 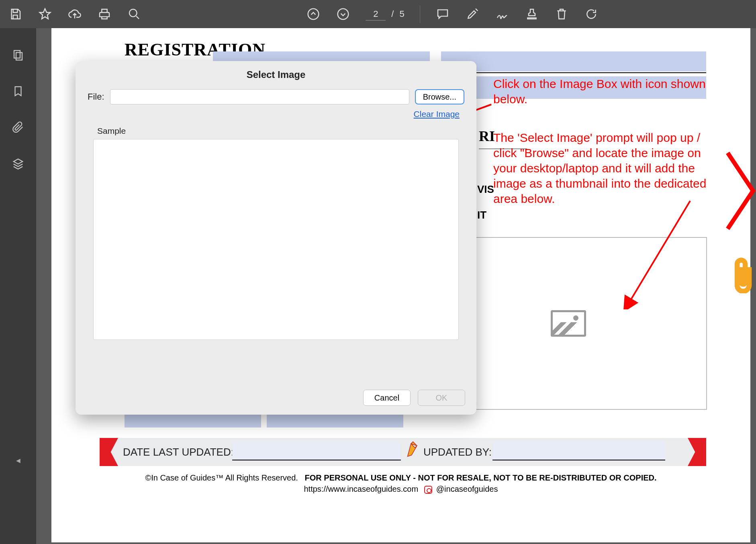 What do you see at coordinates (18, 164) in the screenshot?
I see `layers-icon` at bounding box center [18, 164].